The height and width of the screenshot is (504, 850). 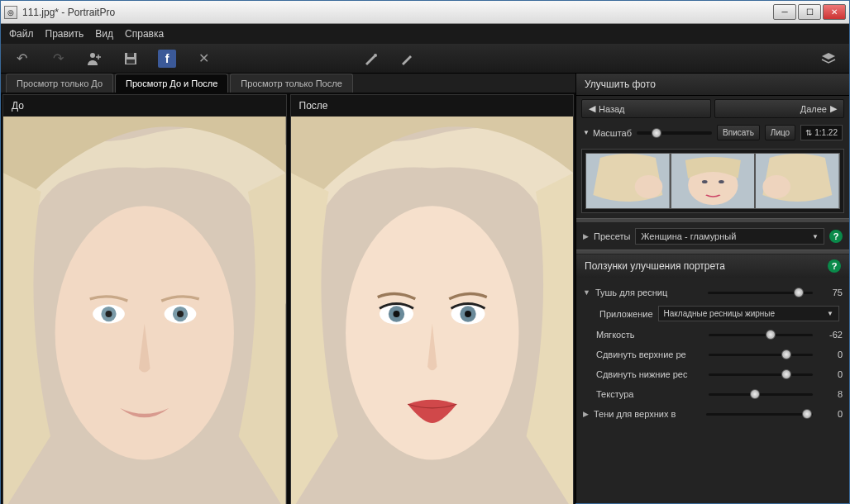 What do you see at coordinates (172, 83) in the screenshot?
I see `tab-before-after: Просмотр До и После` at bounding box center [172, 83].